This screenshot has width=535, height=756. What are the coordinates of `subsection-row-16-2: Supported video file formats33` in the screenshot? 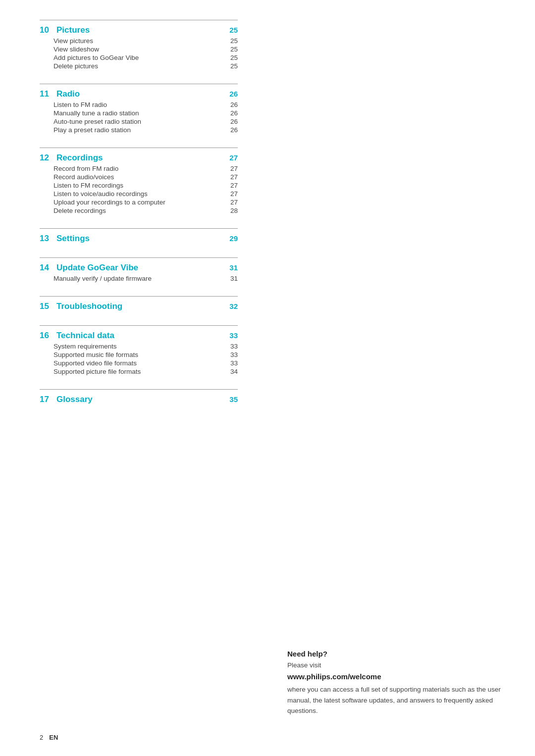 It's located at (139, 363).